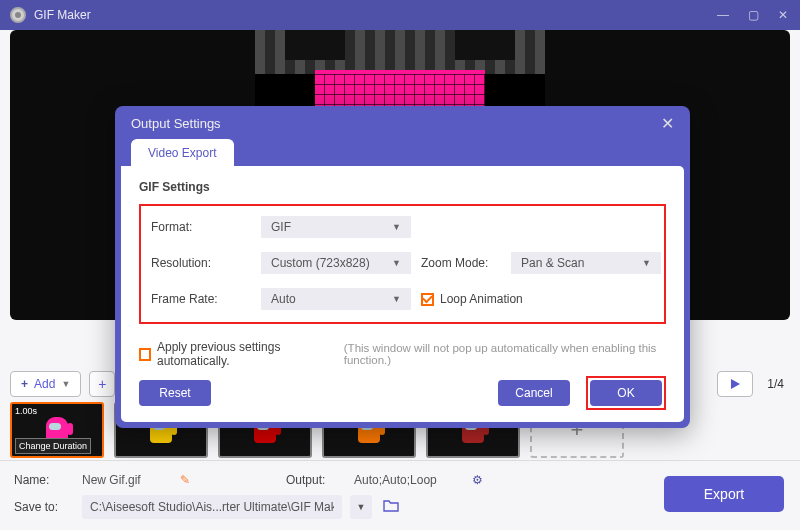 Image resolution: width=800 pixels, height=530 pixels. I want to click on page-indicator: 1/4, so click(776, 384).